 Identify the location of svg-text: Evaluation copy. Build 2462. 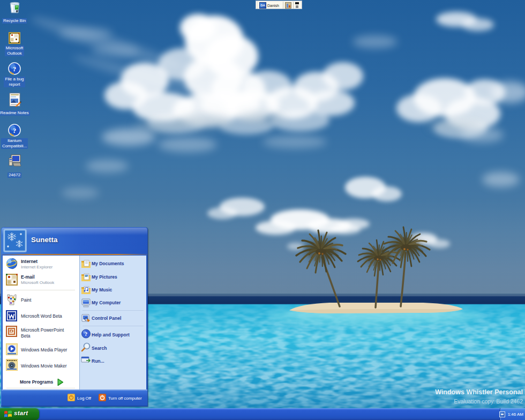
(489, 401).